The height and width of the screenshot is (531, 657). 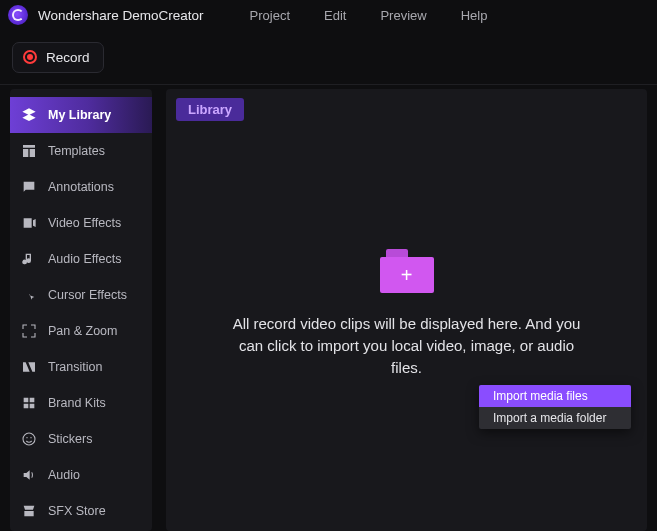 I want to click on folder-plus-icon: +, so click(x=407, y=271).